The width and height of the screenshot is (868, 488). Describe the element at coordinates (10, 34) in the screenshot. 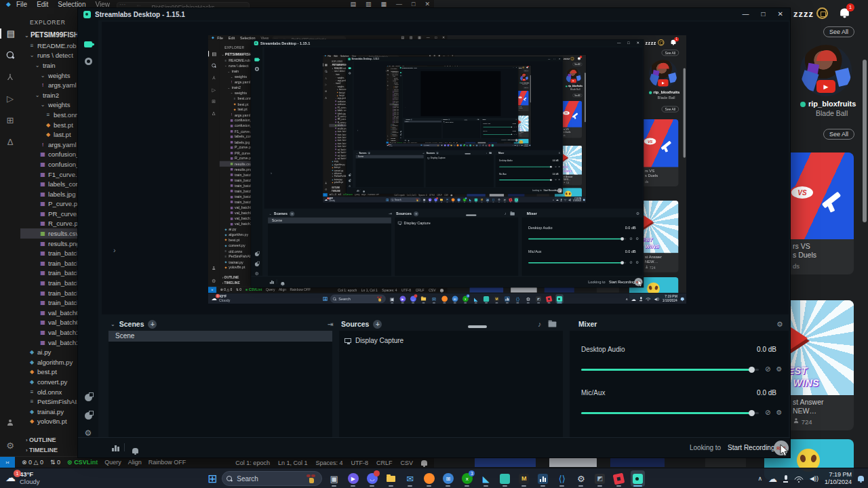

I see `explorer-icon: ▤` at that location.